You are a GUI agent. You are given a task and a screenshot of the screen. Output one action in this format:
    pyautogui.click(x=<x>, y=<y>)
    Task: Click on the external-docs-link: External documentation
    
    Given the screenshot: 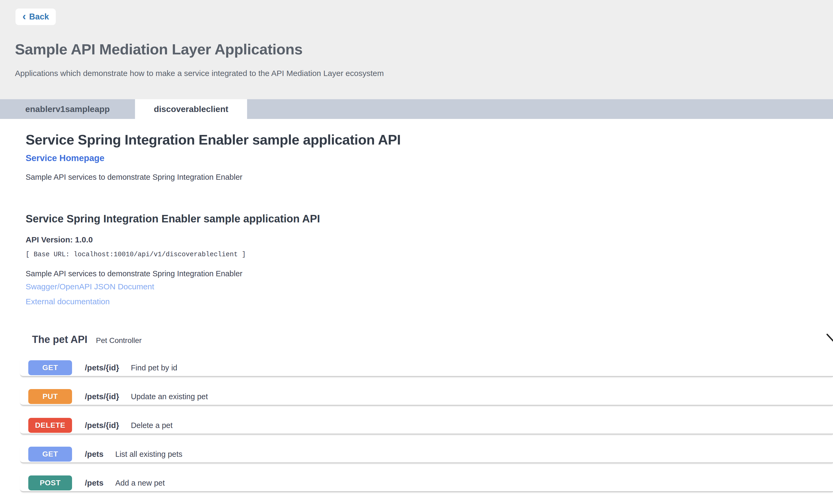 What is the action you would take?
    pyautogui.click(x=68, y=301)
    